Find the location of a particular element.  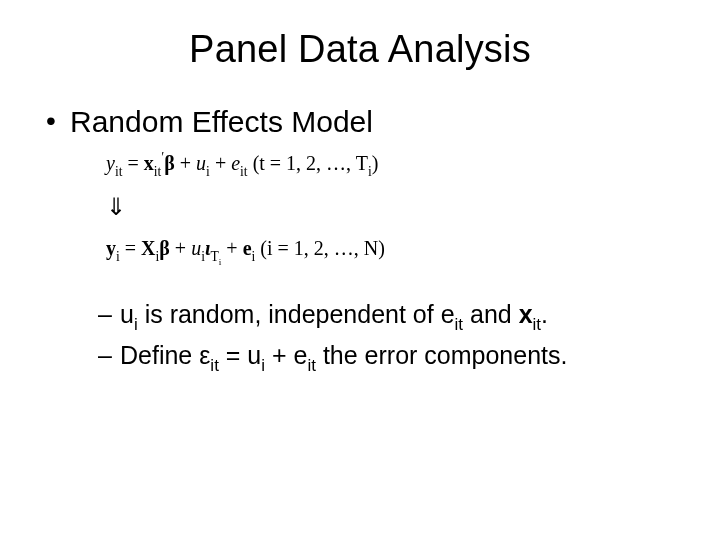

eq2-X-sub: i is located at coordinates (158, 256).